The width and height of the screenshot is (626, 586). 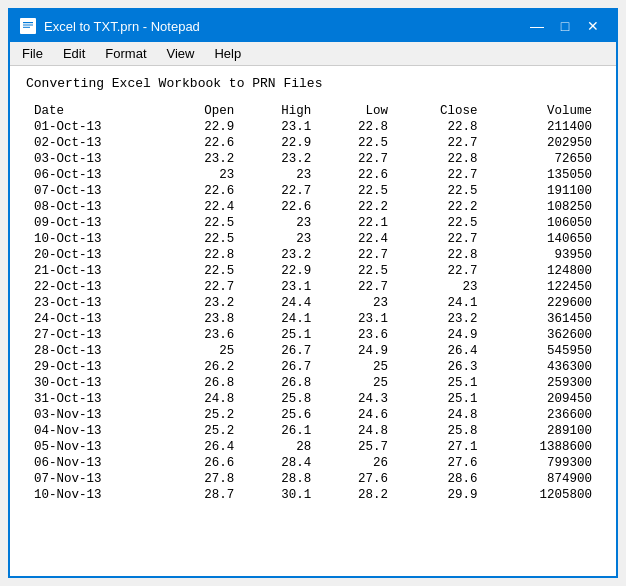 I want to click on minimize-button: —, so click(x=537, y=26).